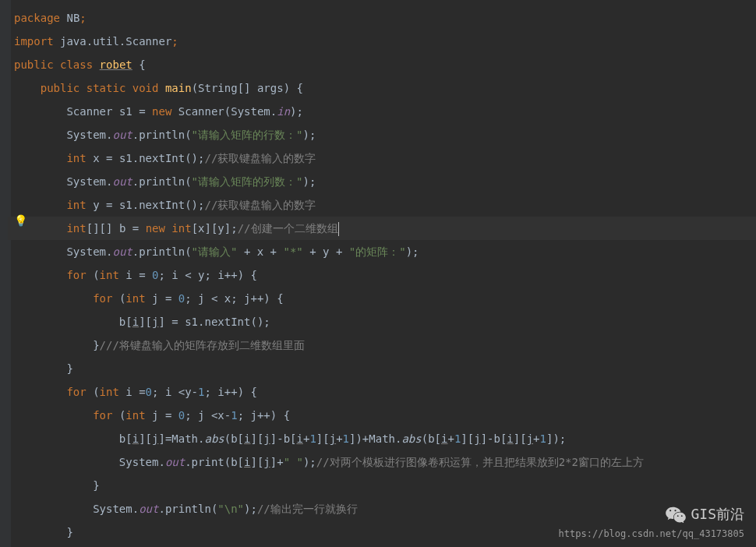 The image size is (756, 547). What do you see at coordinates (338, 229) in the screenshot?
I see `text-cursor` at bounding box center [338, 229].